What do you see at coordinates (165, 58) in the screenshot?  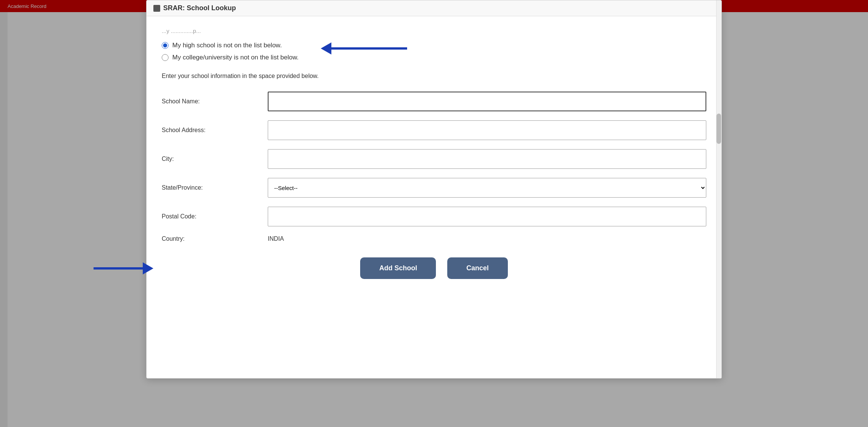 I see `radio-college` at bounding box center [165, 58].